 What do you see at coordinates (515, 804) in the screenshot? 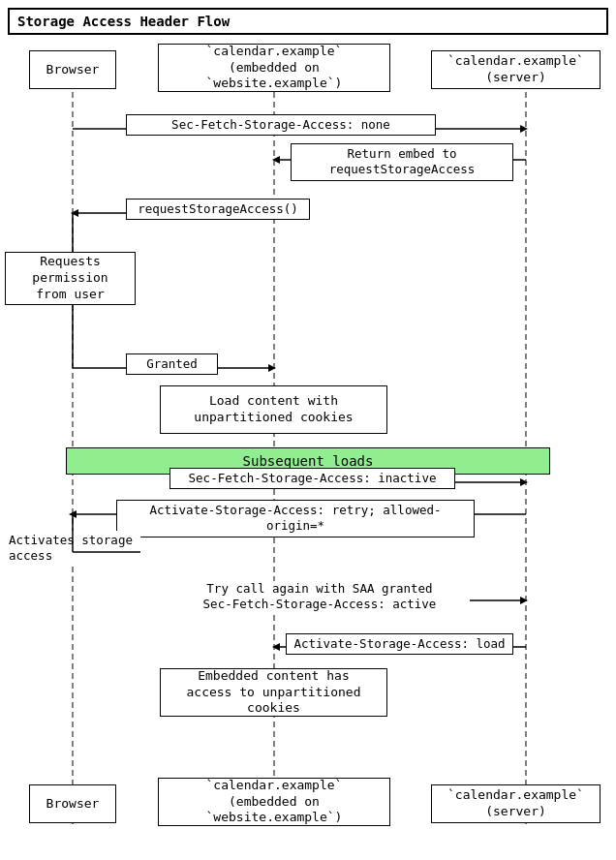
I see `calendar-server-bottom-actor: `calendar.example` (server)` at bounding box center [515, 804].